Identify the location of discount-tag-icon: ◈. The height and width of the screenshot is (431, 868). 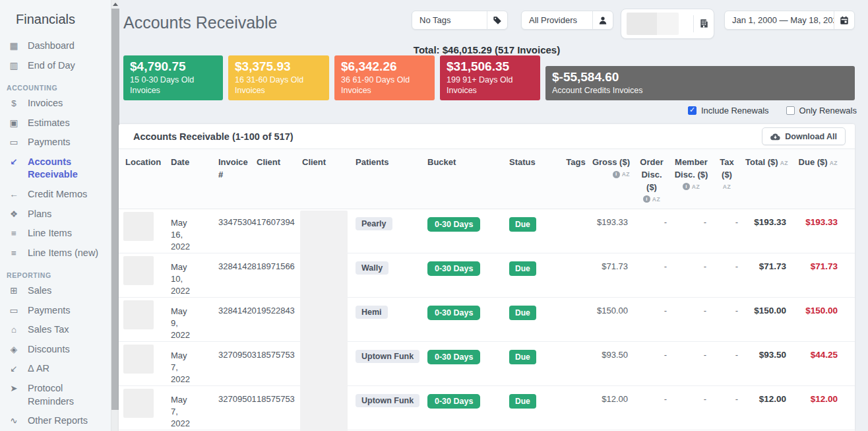
(14, 350).